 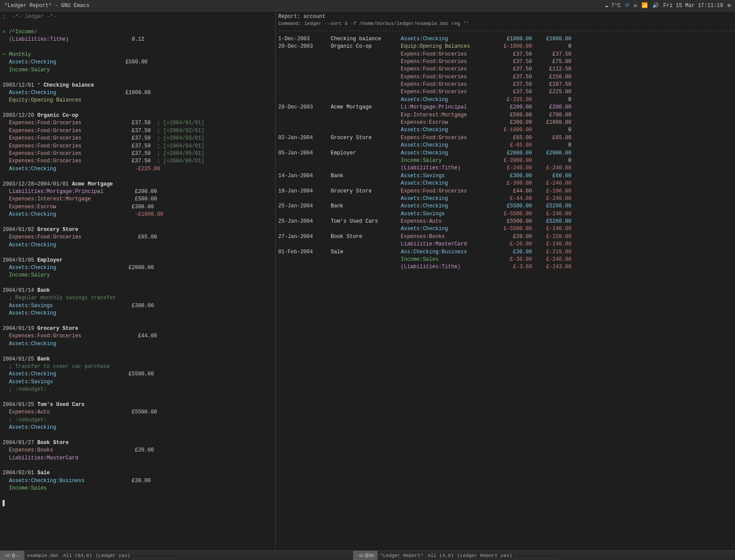 What do you see at coordinates (137, 146) in the screenshot?
I see `groceries-4: Expenses:Food:Groceries £37.50 ; [=2004/…` at bounding box center [137, 146].